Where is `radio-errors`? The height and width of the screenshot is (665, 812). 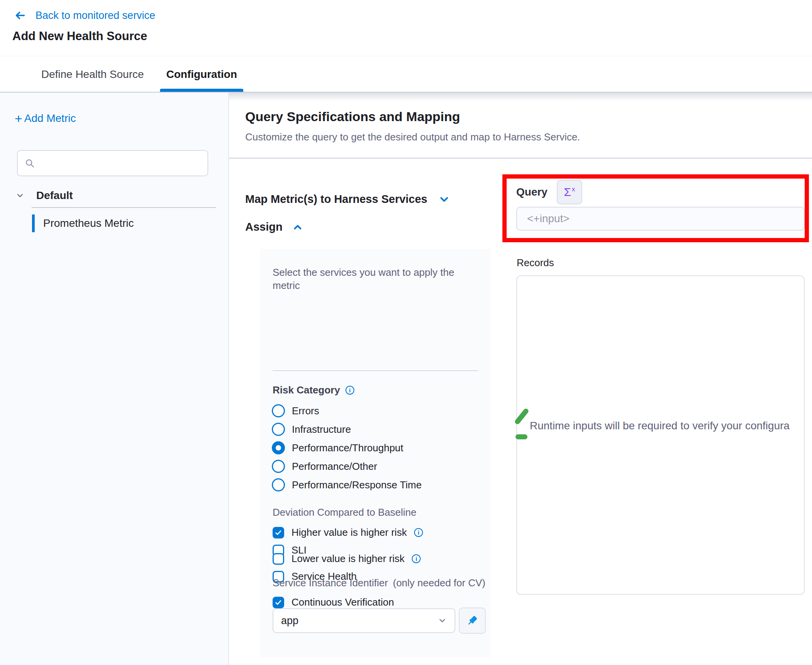 radio-errors is located at coordinates (278, 411).